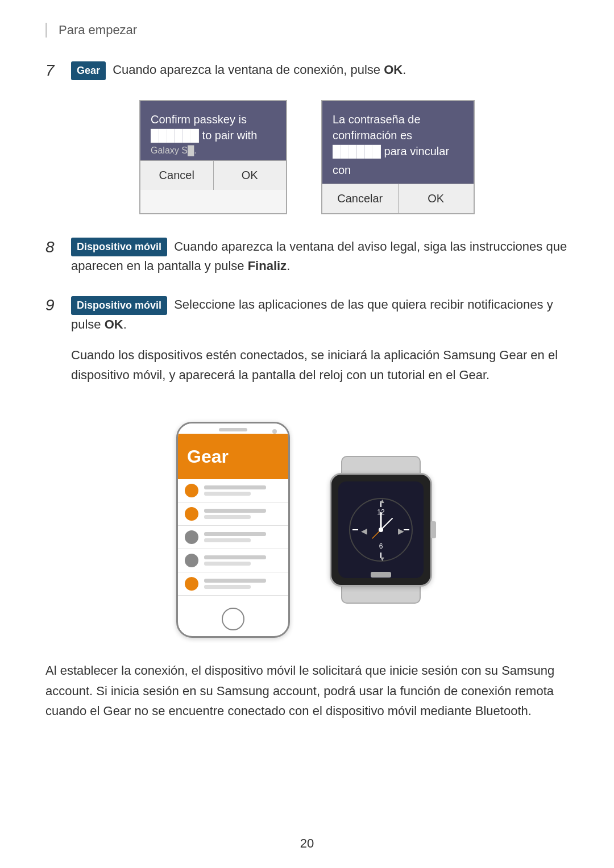 The height and width of the screenshot is (868, 614). I want to click on step-8-text: Dispositivo móvil Cuando aparezca la ven…, so click(320, 256).